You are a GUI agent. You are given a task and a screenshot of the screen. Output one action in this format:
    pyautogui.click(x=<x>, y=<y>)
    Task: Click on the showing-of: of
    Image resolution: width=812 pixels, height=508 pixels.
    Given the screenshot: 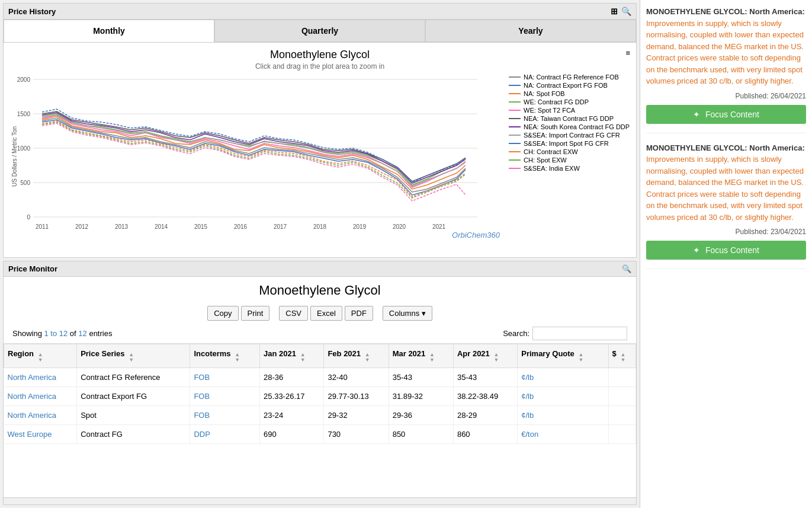 What is the action you would take?
    pyautogui.click(x=73, y=333)
    